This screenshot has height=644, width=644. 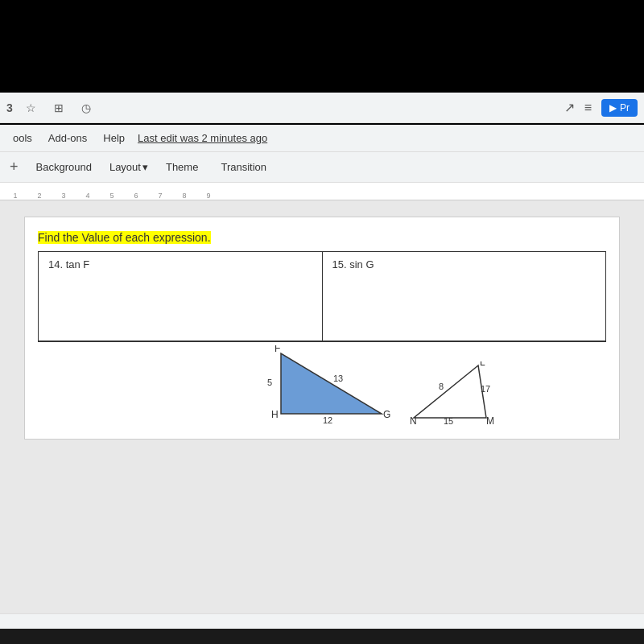 I want to click on problems-grid: 14. tan F 15. sin G, so click(x=322, y=296).